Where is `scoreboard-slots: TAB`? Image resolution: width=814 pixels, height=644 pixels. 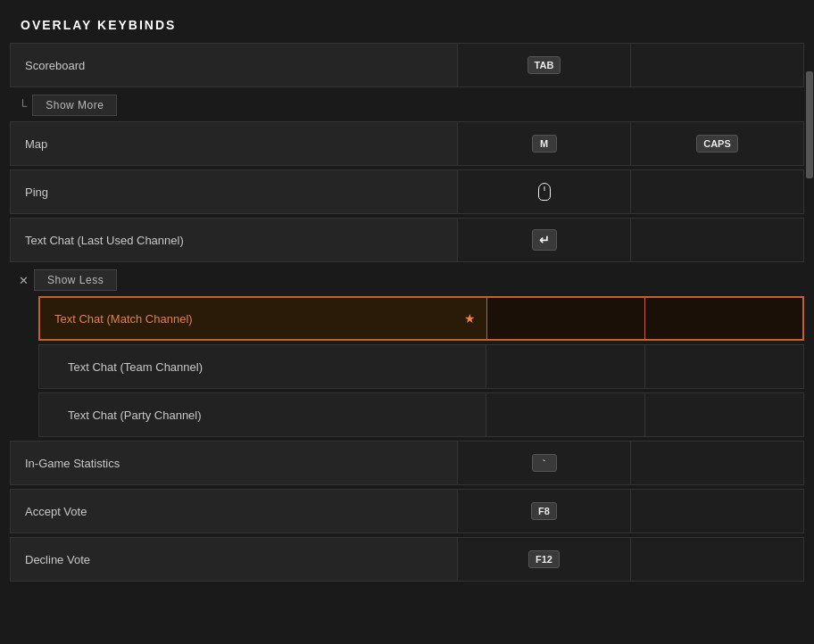 scoreboard-slots: TAB is located at coordinates (630, 65).